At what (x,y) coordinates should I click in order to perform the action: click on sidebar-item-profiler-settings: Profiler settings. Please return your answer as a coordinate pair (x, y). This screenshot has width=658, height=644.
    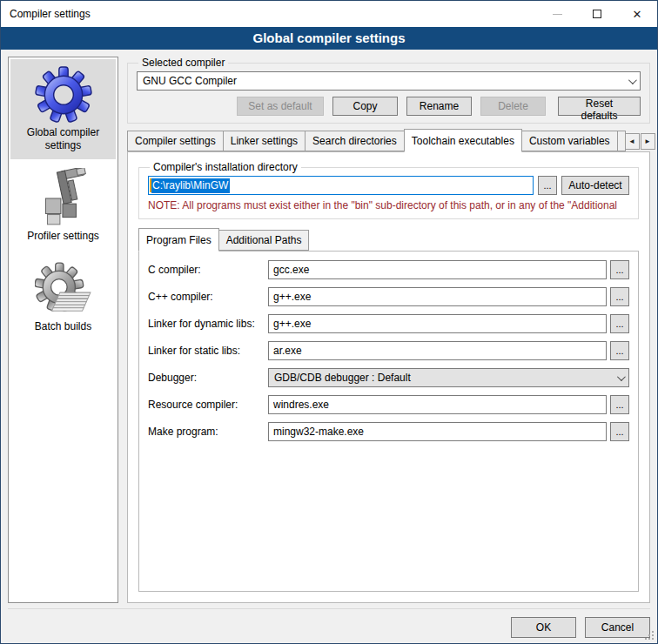
    Looking at the image, I should click on (63, 206).